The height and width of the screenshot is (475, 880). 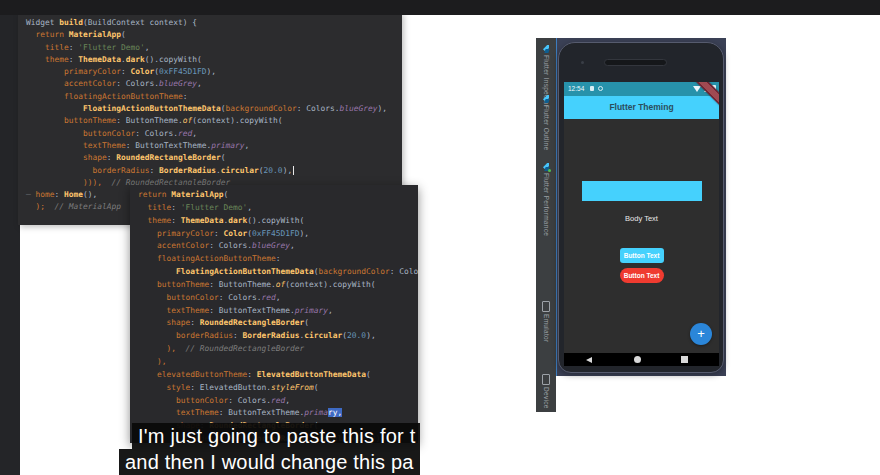 What do you see at coordinates (582, 62) in the screenshot?
I see `front-camera` at bounding box center [582, 62].